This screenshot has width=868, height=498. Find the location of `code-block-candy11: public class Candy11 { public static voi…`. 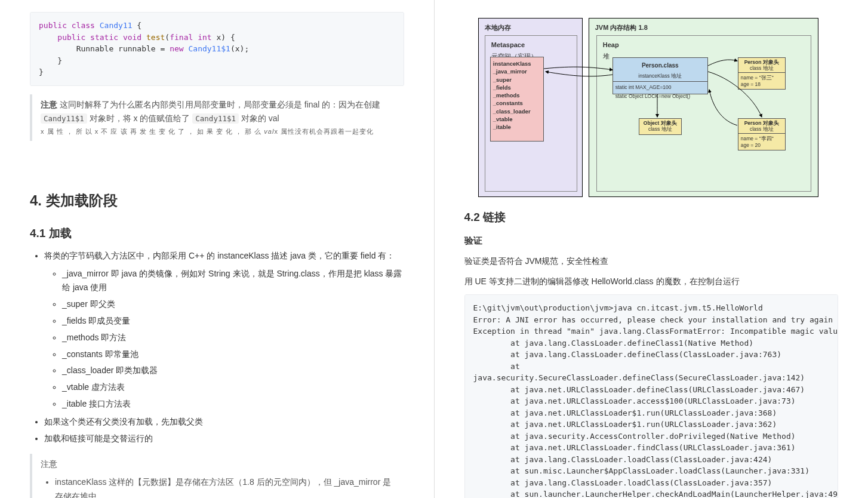

code-block-candy11: public class Candy11 { public static voi… is located at coordinates (217, 49).